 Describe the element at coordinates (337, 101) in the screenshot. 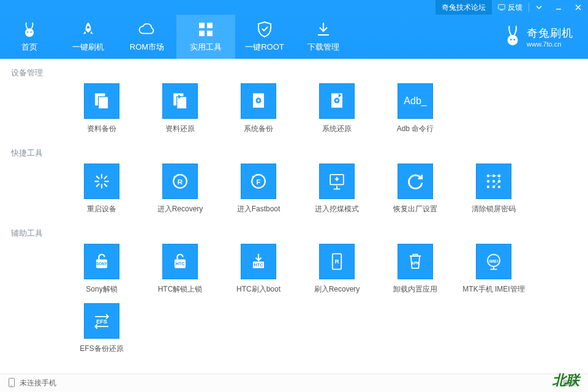

I see `gear-doc-arrow-icon` at that location.